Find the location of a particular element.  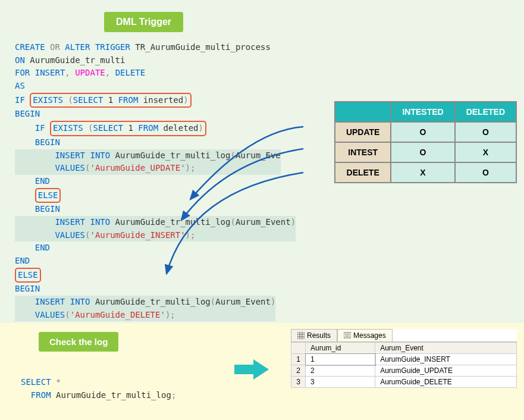

kw-begin3: BEGIN is located at coordinates (48, 209).